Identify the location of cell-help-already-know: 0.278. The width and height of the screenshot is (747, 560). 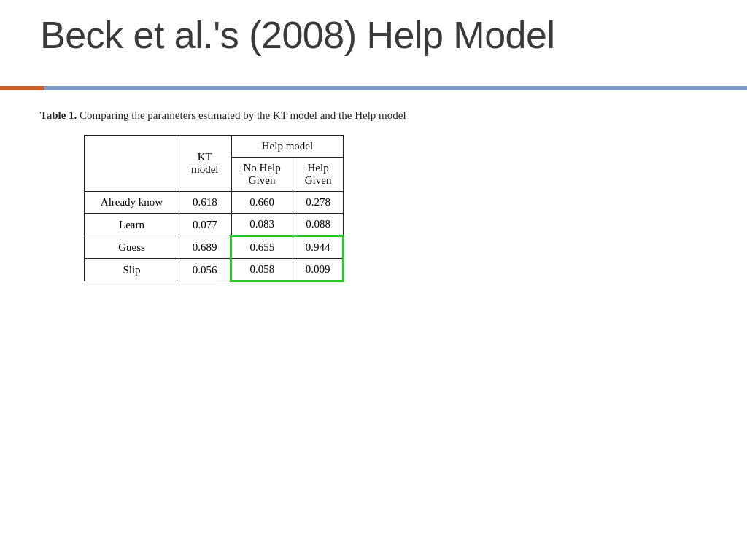
(318, 203).